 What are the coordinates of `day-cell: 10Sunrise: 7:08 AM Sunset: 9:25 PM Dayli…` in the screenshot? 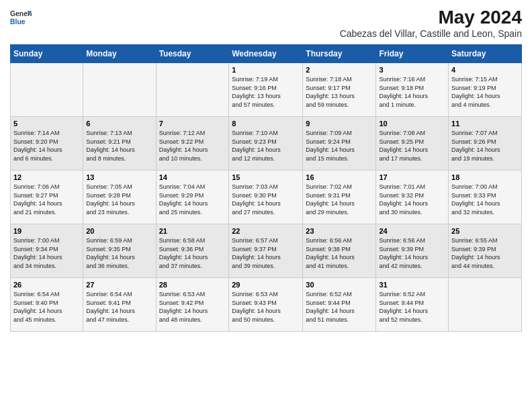 It's located at (412, 144).